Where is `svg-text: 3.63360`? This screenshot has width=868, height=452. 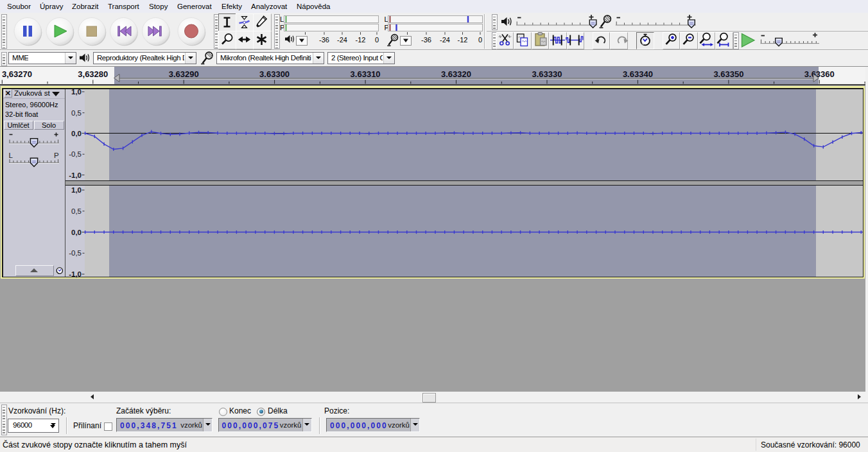
svg-text: 3.63360 is located at coordinates (819, 74).